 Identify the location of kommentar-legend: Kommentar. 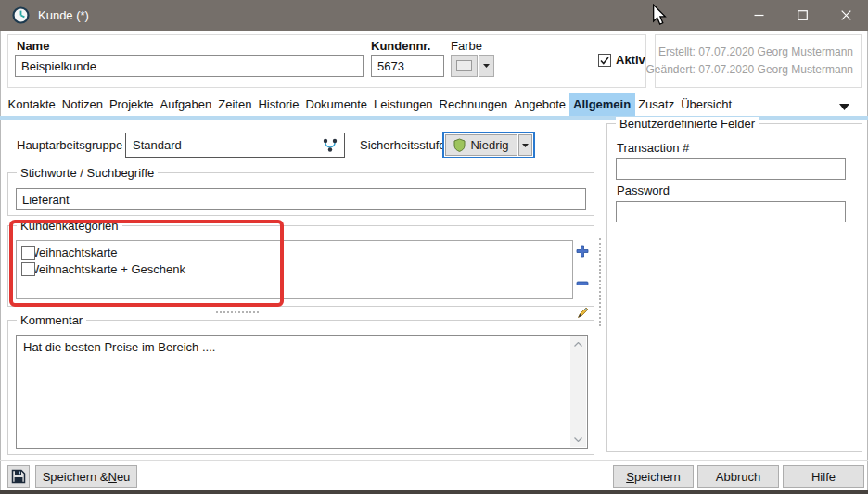
(52, 321).